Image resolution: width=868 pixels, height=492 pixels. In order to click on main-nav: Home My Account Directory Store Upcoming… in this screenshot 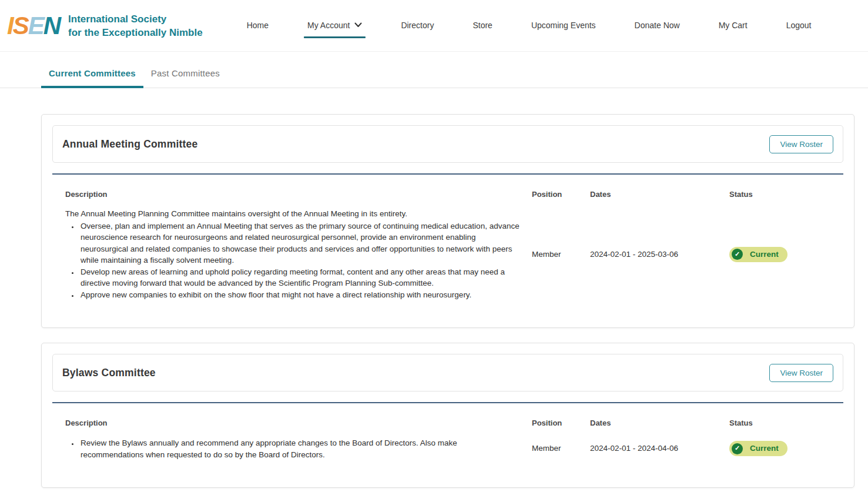, I will do `click(529, 26)`.